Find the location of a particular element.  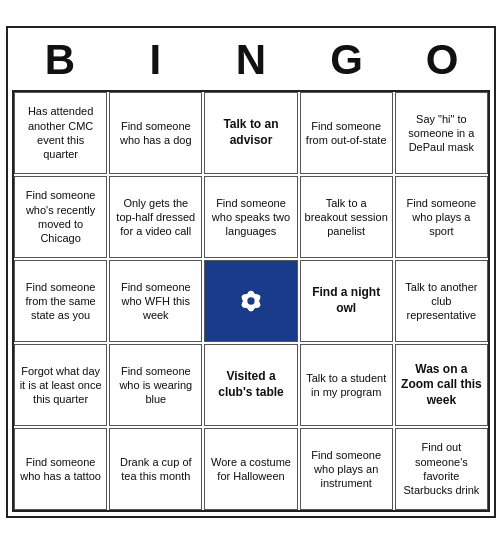

cell-label: Forgot what day it is at least once this… is located at coordinates (60, 386).